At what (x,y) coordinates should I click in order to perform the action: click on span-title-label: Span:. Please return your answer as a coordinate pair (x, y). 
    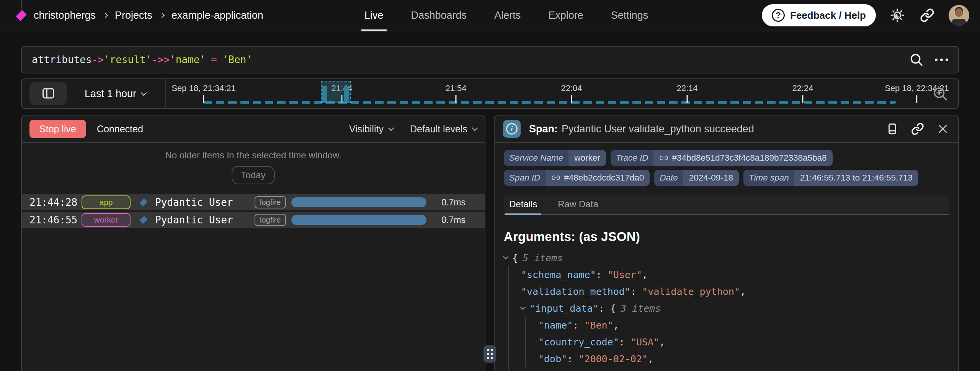
    Looking at the image, I should click on (544, 129).